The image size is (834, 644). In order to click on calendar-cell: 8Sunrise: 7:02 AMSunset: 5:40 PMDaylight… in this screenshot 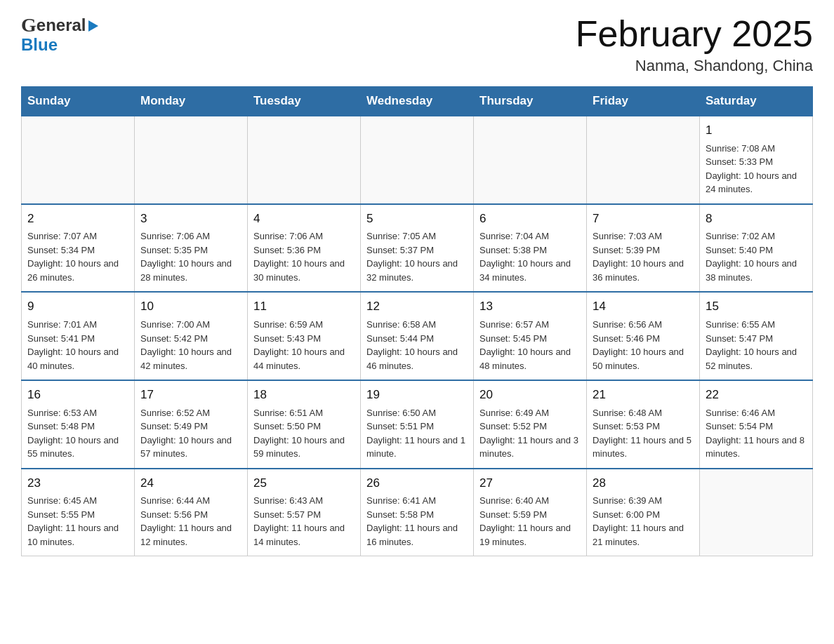, I will do `click(757, 248)`.